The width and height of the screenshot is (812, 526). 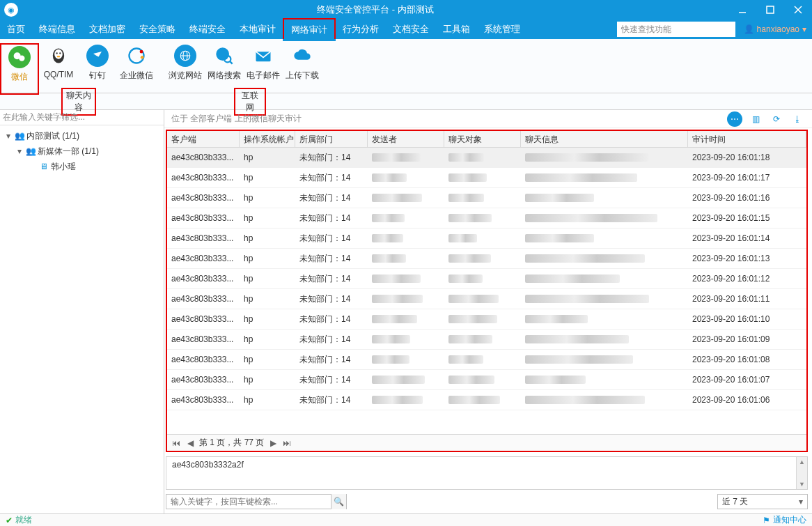 What do you see at coordinates (747, 238) in the screenshot?
I see `cell-time: 2023-09-20 16:01:14` at bounding box center [747, 238].